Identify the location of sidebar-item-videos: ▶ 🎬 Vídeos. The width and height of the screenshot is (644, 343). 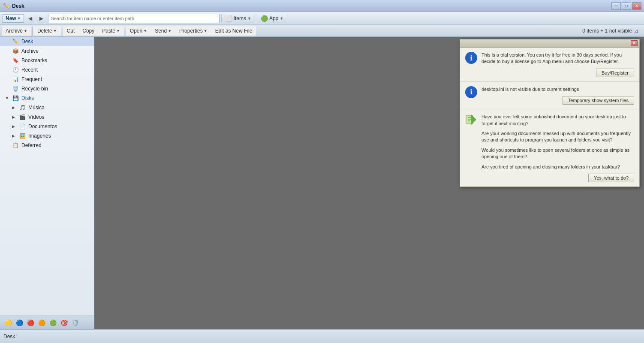
(47, 117).